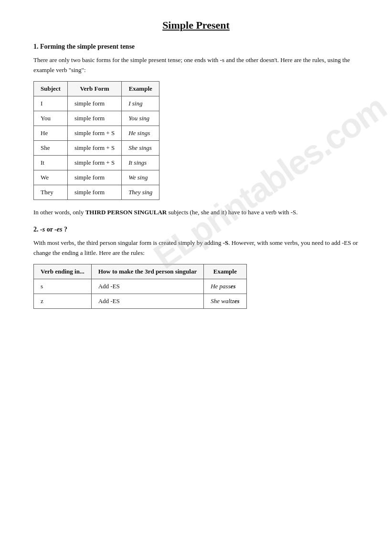 Image resolution: width=392 pixels, height=558 pixels. What do you see at coordinates (63, 301) in the screenshot?
I see `ending-cell: z` at bounding box center [63, 301].